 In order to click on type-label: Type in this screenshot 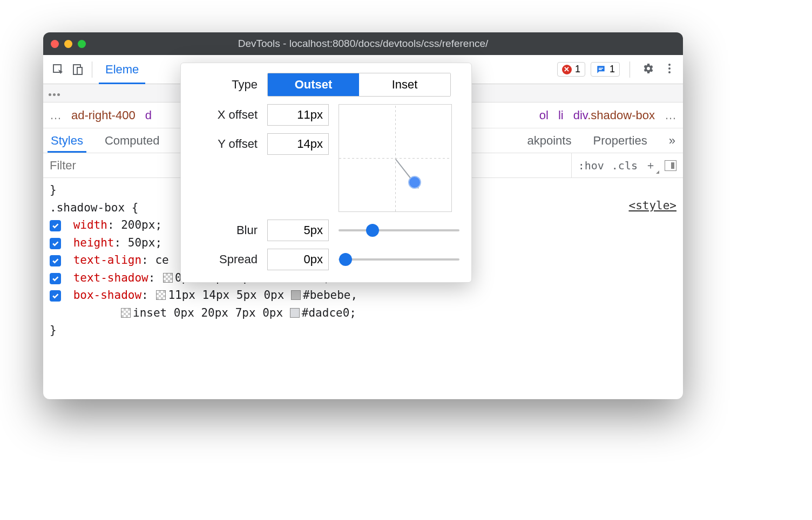, I will do `click(225, 85)`.